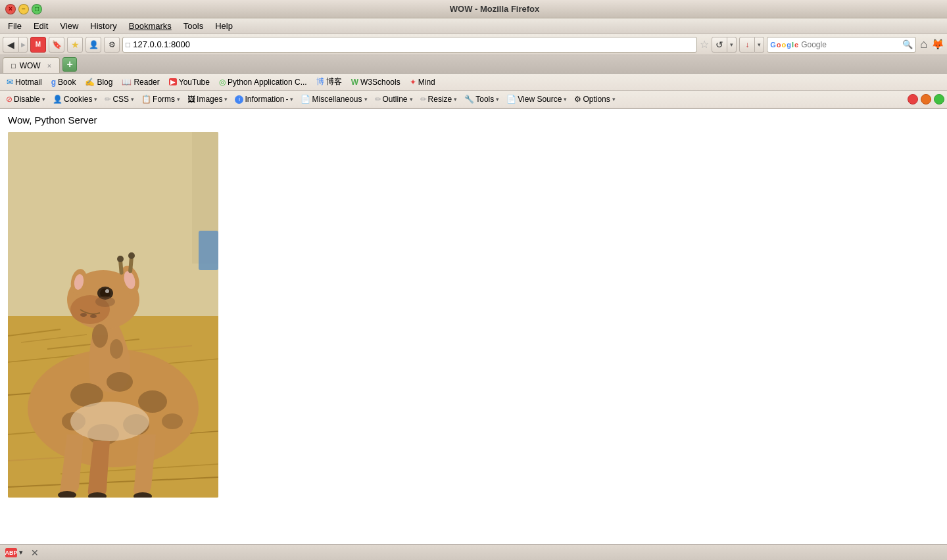  Describe the element at coordinates (376, 82) in the screenshot. I see `bookmark-w3schools: W W3Schools` at that location.